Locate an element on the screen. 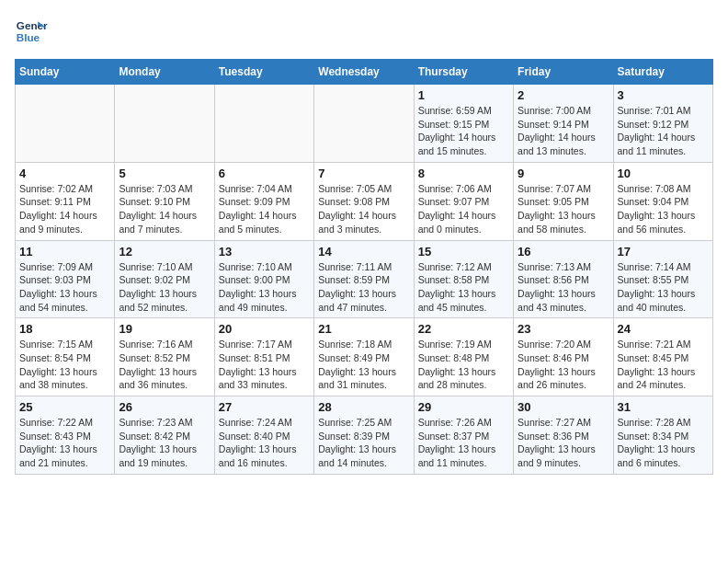  calendar-cell: 3Sunrise: 7:01 AMSunset: 9:12 PMDaylight… is located at coordinates (663, 123).